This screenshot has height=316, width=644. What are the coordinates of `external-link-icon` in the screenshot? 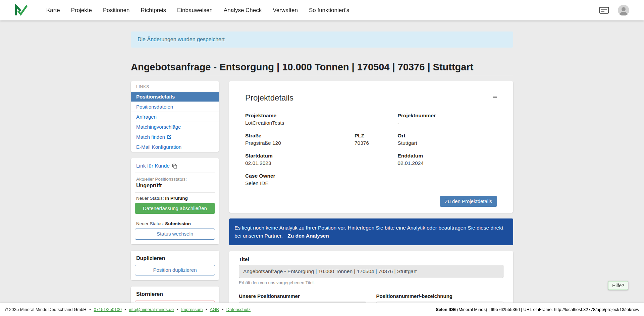 It's located at (169, 137).